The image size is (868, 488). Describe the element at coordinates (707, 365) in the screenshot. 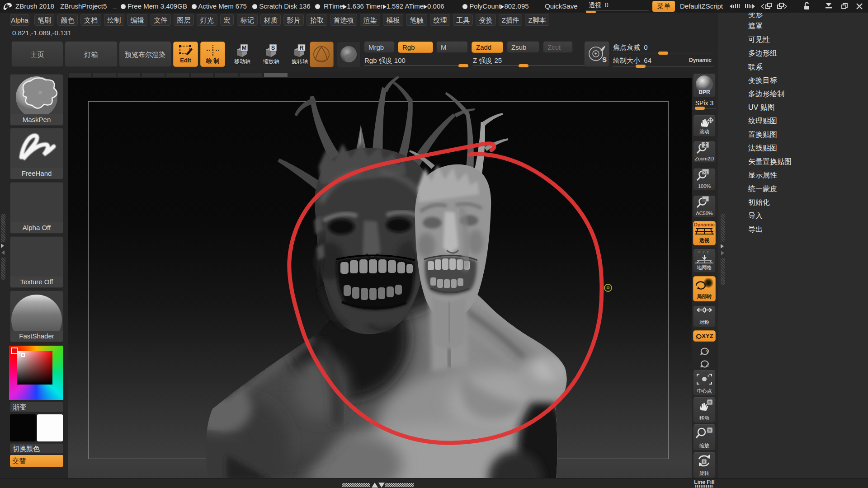

I see `svg-text: Z` at that location.